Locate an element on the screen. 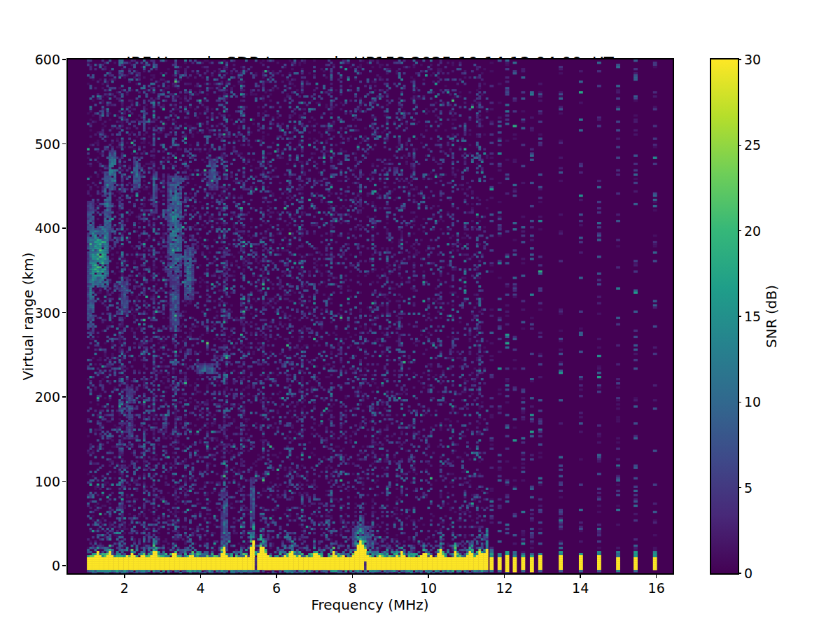 The height and width of the screenshot is (630, 840). x-tick-label: 6 is located at coordinates (276, 588).